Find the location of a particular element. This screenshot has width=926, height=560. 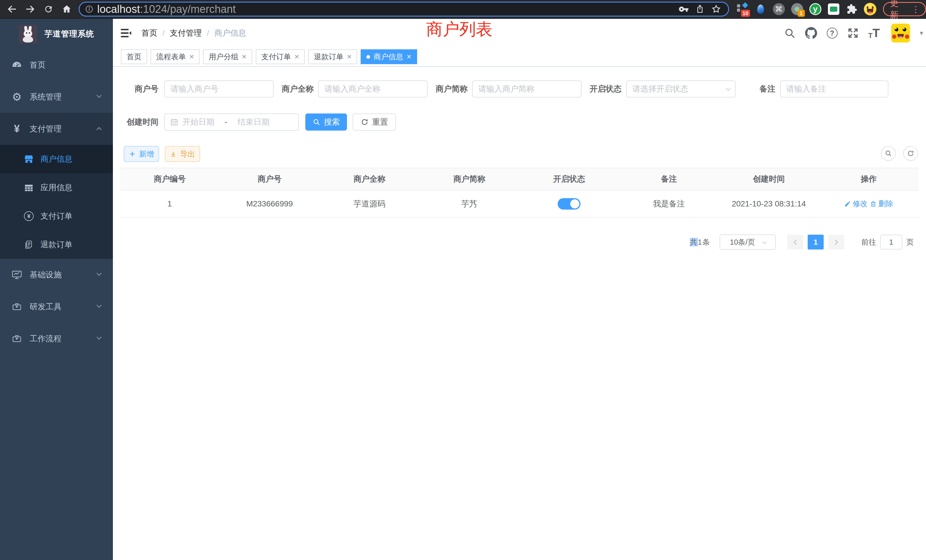

pagination: 共1条 10条/页 1 前往 页 is located at coordinates (802, 242).